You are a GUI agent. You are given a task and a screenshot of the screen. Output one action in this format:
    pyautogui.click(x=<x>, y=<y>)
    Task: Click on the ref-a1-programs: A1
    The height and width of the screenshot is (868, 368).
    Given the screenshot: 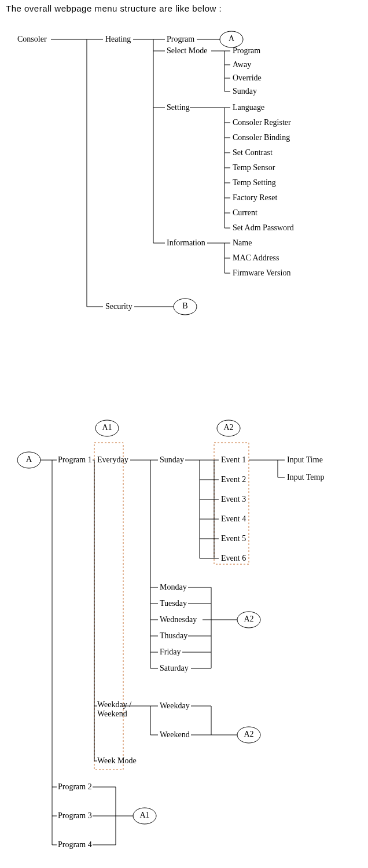 What is the action you would take?
    pyautogui.click(x=145, y=815)
    